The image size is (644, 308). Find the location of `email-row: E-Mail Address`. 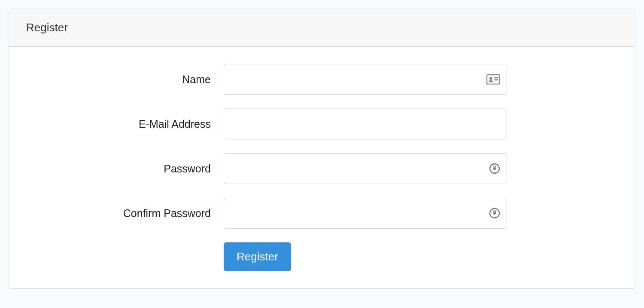

email-row: E-Mail Address is located at coordinates (322, 124).